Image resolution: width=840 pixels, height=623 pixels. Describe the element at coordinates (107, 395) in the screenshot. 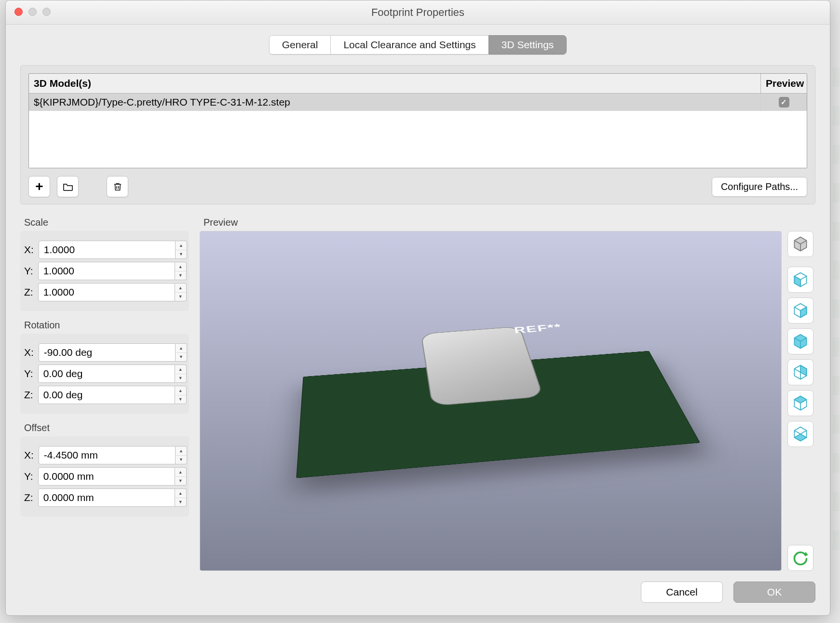

I see `rotation-z-input` at that location.